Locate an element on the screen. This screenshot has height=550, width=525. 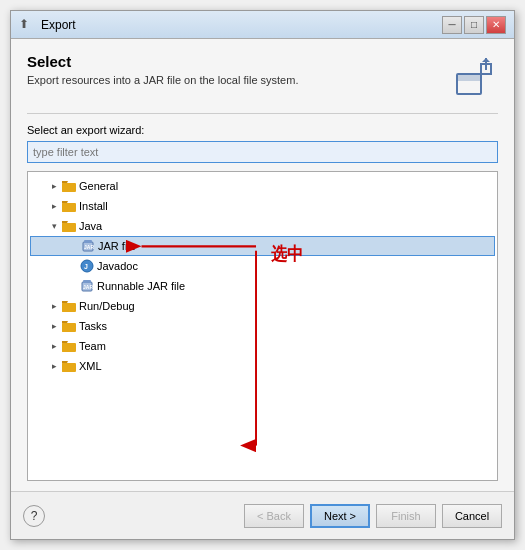
tree-item-jar-file: JARJAR file is located at coordinates (262, 246).